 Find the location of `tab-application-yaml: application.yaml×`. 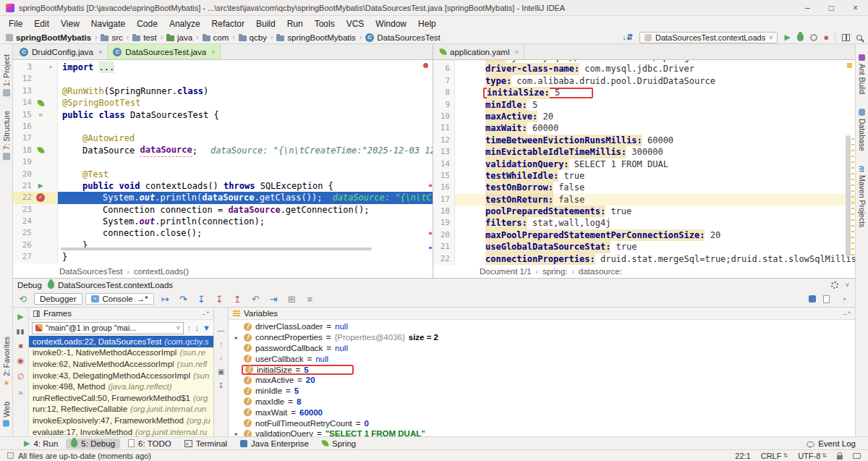

tab-application-yaml: application.yaml× is located at coordinates (480, 52).